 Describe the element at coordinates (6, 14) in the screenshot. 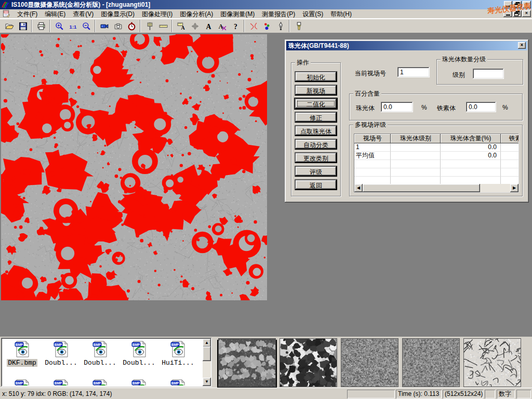

I see `document-system-icon: DOC` at that location.